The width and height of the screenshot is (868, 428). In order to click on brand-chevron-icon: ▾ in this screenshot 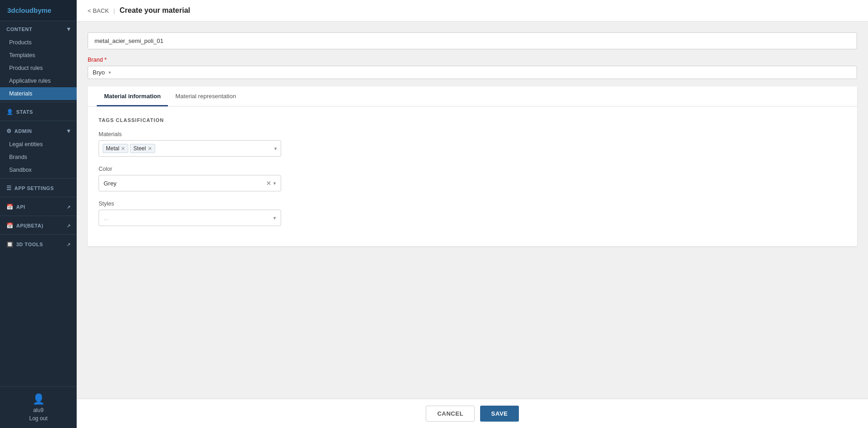, I will do `click(110, 72)`.